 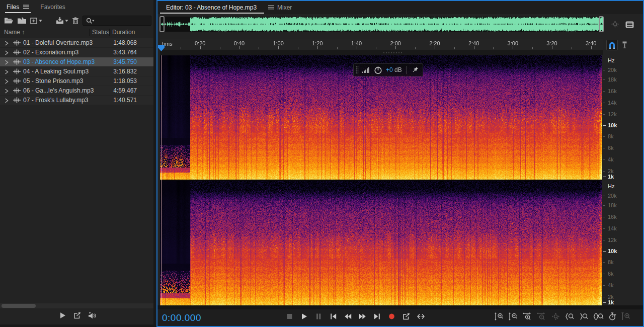 What do you see at coordinates (611, 302) in the screenshot?
I see `frequency-label: 1k` at bounding box center [611, 302].